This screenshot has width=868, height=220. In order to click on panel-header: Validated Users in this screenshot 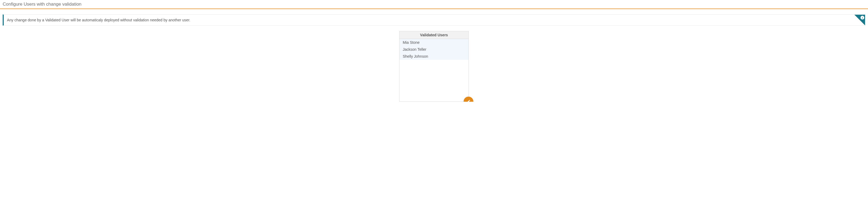, I will do `click(434, 35)`.